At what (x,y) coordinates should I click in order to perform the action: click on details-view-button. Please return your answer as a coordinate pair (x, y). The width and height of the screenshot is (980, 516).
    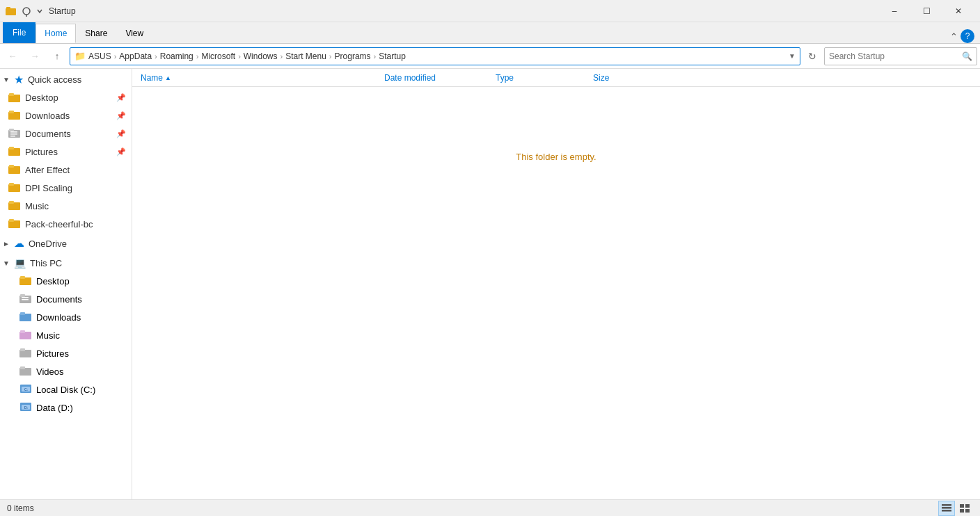
    Looking at the image, I should click on (947, 508).